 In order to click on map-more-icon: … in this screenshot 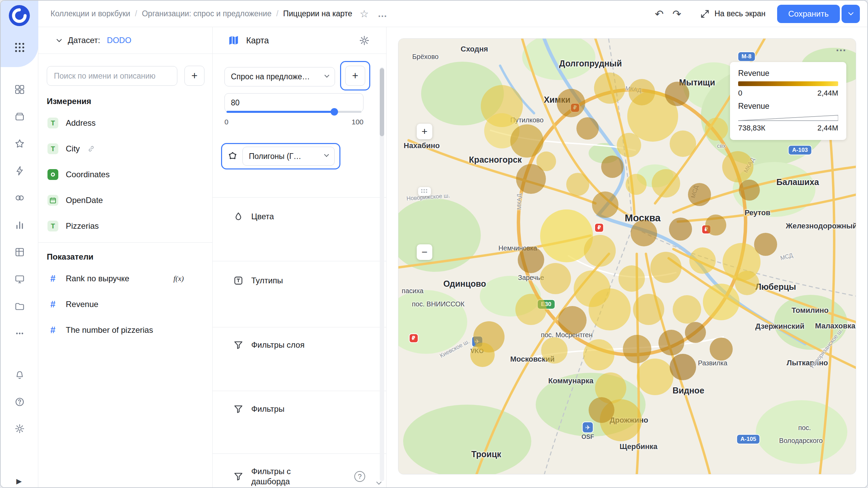, I will do `click(841, 47)`.